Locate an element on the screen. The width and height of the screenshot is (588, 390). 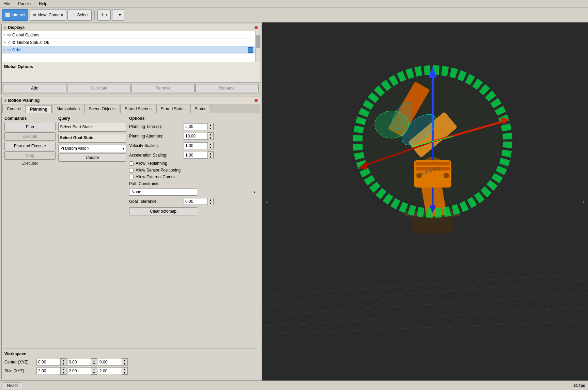
add-button: ✛ + is located at coordinates (104, 15).